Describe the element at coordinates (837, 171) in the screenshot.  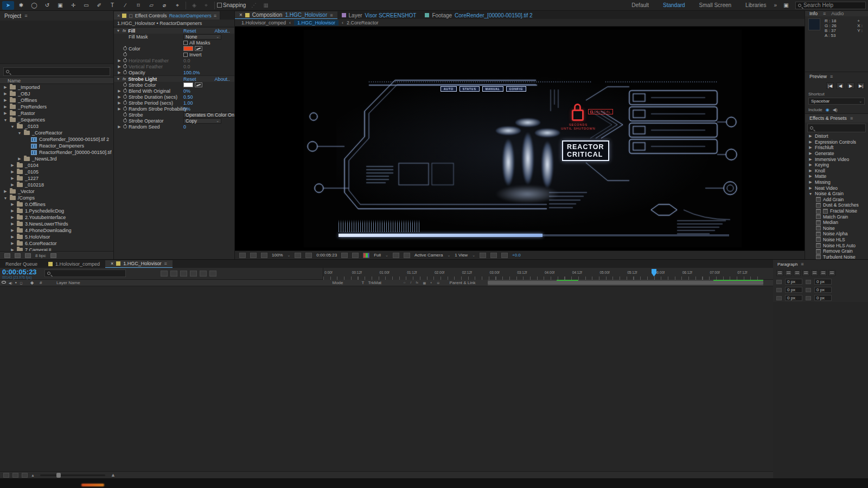
I see `effects-presets-item: ▶Knoll` at that location.